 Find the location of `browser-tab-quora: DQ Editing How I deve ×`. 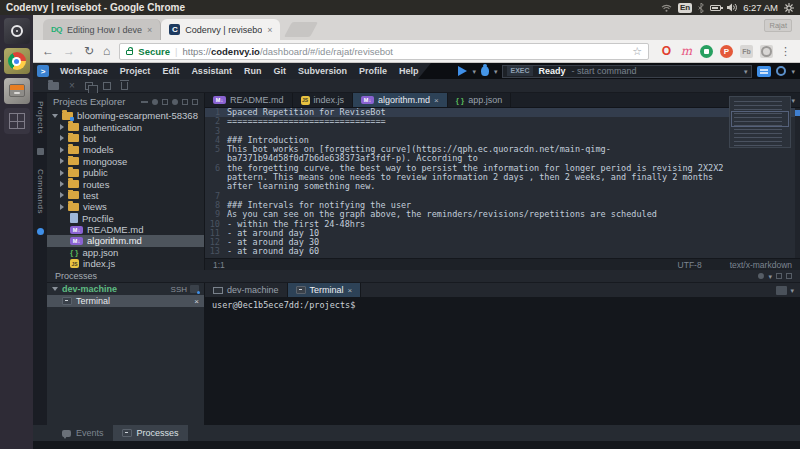

browser-tab-quora: DQ Editing How I deve × is located at coordinates (102, 30).